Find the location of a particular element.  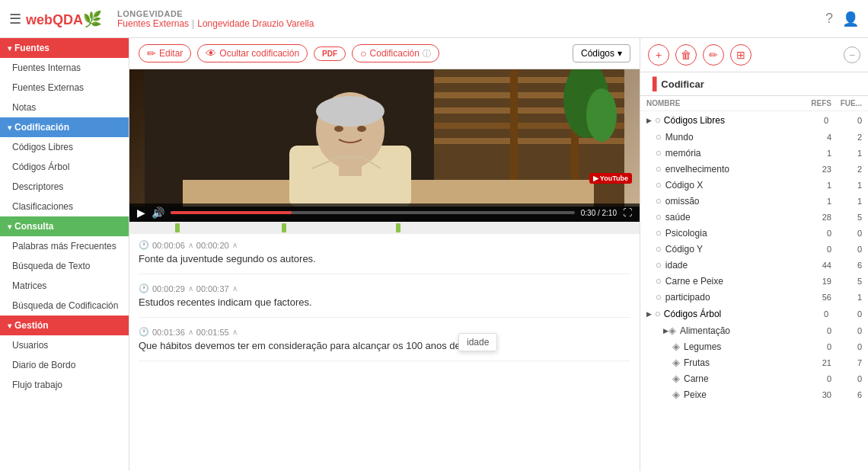

sidebar-item-matrices: Matrices is located at coordinates (64, 286).